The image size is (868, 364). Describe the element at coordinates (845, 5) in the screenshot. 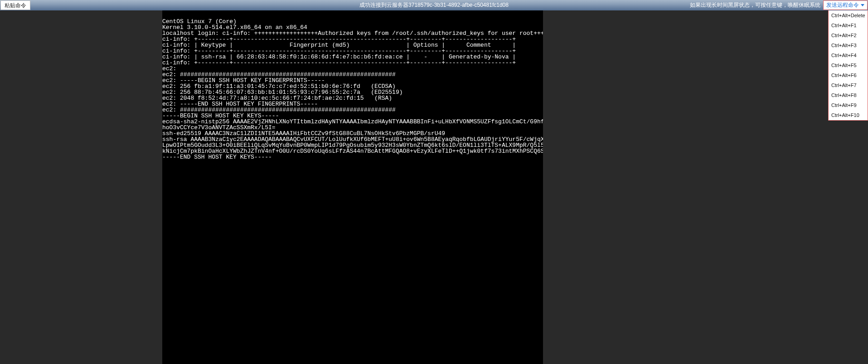

I see `send-remote-command-button: 发送远程命令` at that location.